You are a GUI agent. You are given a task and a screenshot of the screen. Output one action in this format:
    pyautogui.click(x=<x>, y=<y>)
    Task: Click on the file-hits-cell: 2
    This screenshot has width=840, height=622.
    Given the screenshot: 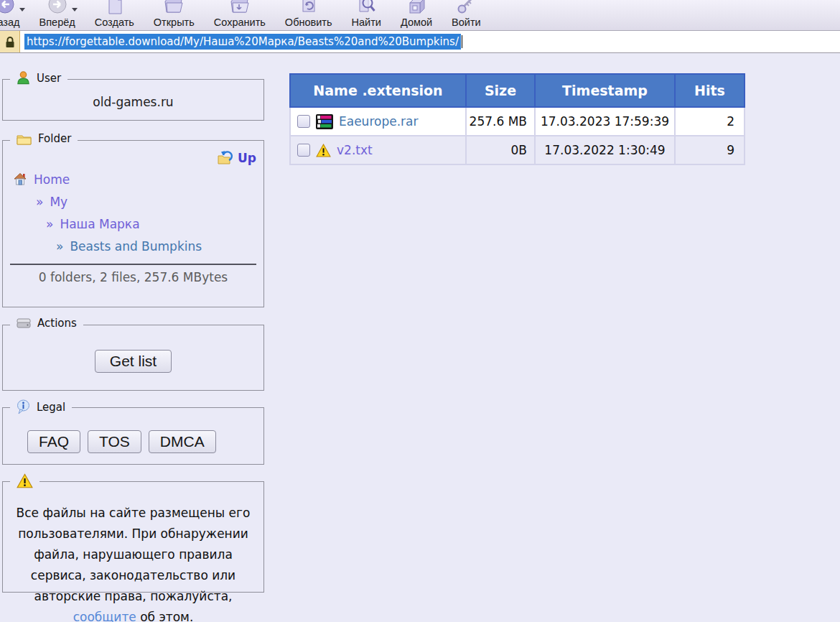 What is the action you would take?
    pyautogui.click(x=709, y=121)
    